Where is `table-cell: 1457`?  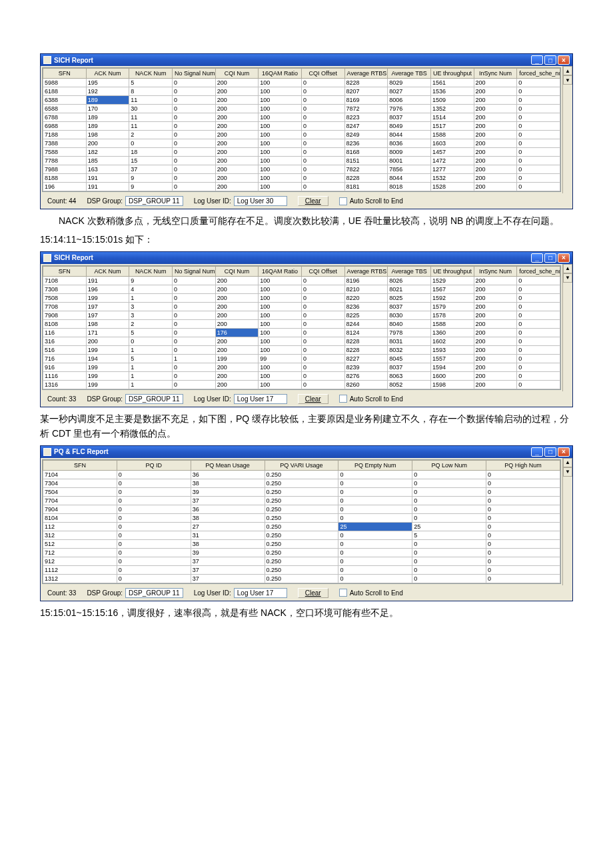
table-cell: 1457 is located at coordinates (452, 152).